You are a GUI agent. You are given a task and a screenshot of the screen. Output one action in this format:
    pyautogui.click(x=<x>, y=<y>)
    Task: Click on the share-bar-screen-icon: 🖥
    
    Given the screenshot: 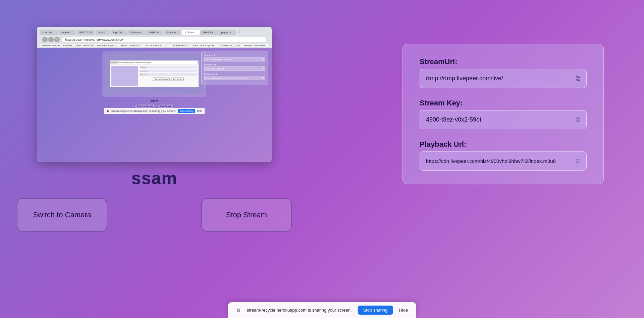 What is the action you would take?
    pyautogui.click(x=238, y=310)
    